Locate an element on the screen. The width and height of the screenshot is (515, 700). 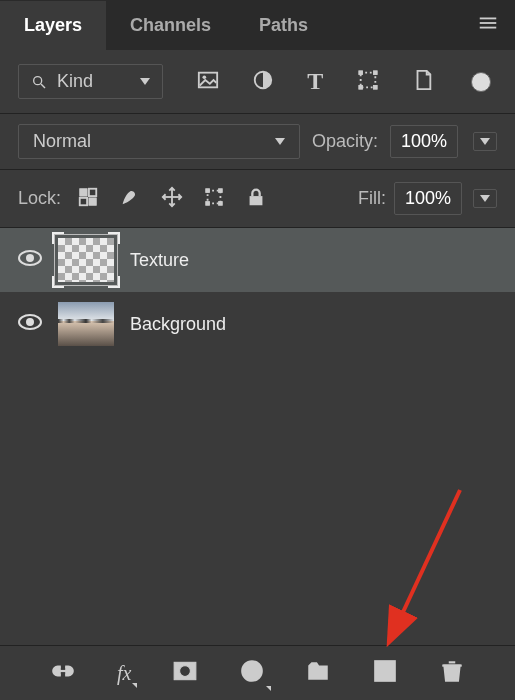
filter-shape-icon is located at coordinates (368, 82).